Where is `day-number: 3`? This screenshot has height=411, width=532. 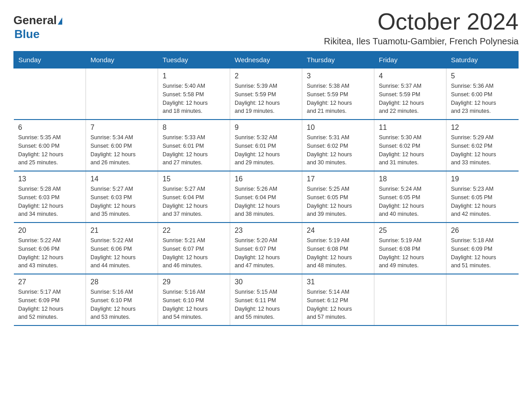
day-number: 3 is located at coordinates (338, 76).